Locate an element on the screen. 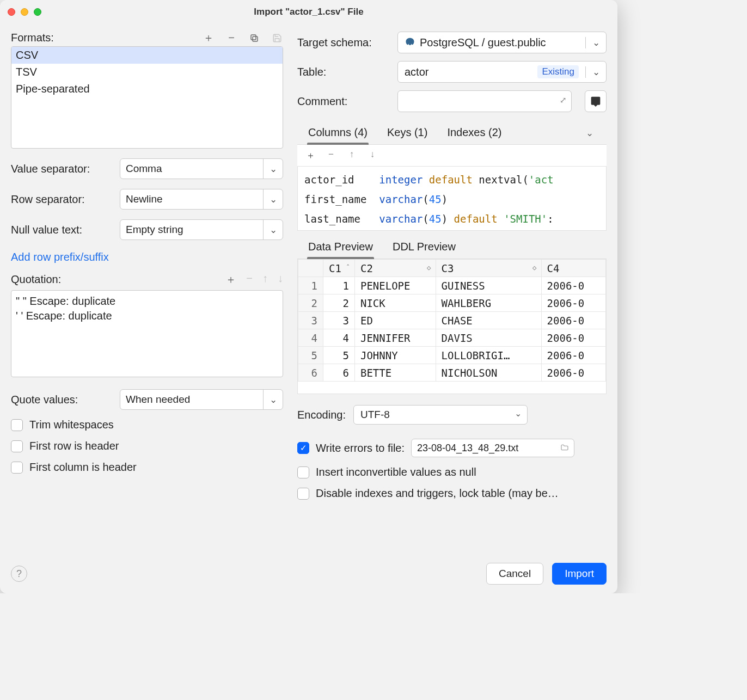 Image resolution: width=747 pixels, height=700 pixels. columns-definition: actor_id integer default nextval('act fi… is located at coordinates (452, 199).